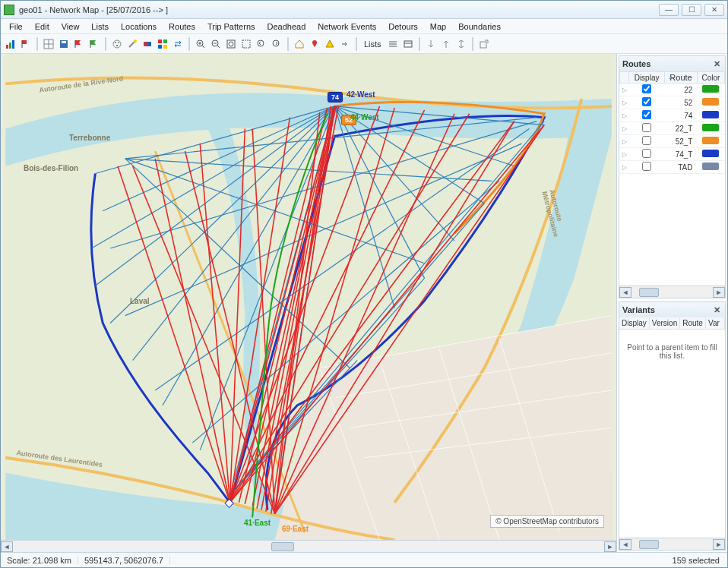 This screenshot has width=728, height=568. What do you see at coordinates (403, 27) in the screenshot?
I see `menu-detours: Detours` at bounding box center [403, 27].